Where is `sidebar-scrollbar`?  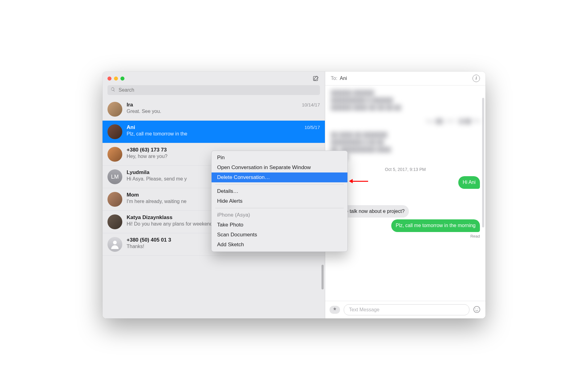 sidebar-scrollbar is located at coordinates (322, 277).